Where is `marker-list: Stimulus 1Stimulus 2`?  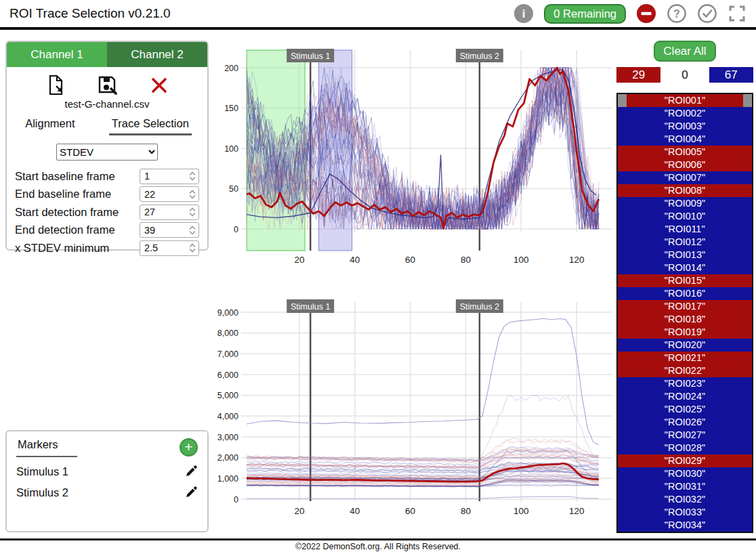 marker-list: Stimulus 1Stimulus 2 is located at coordinates (107, 482).